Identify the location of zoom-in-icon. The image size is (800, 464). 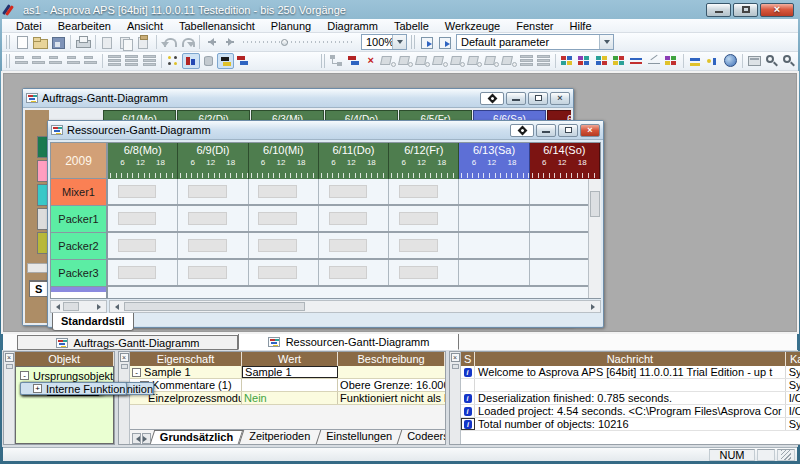
(772, 61).